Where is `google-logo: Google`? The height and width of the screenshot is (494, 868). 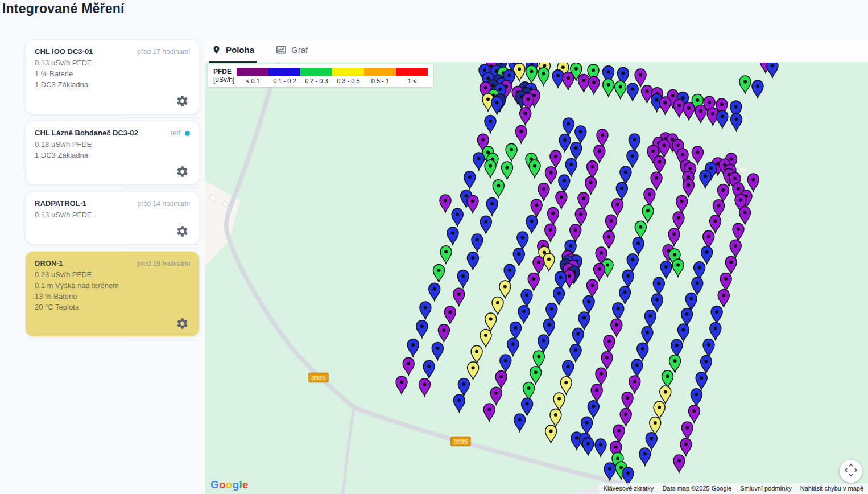
google-logo: Google is located at coordinates (230, 485).